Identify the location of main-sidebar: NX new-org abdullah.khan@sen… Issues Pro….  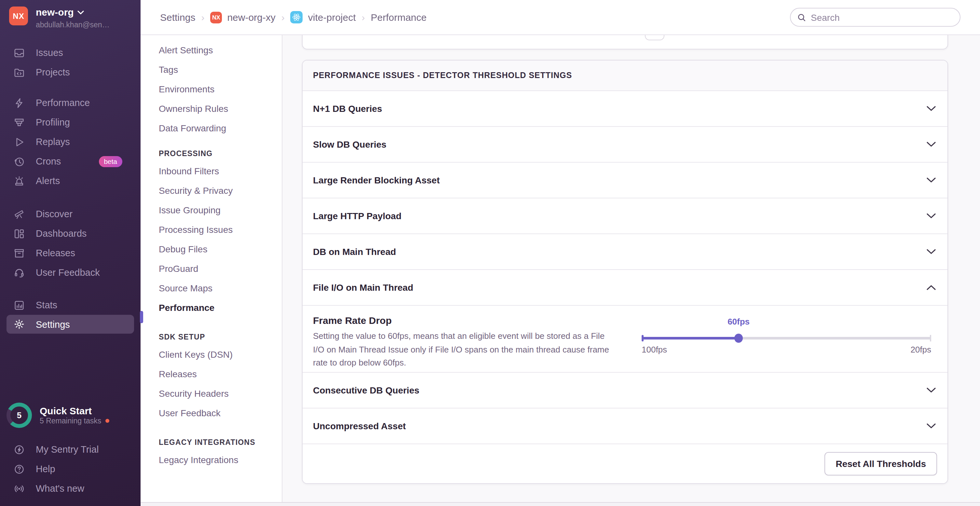
(70, 253).